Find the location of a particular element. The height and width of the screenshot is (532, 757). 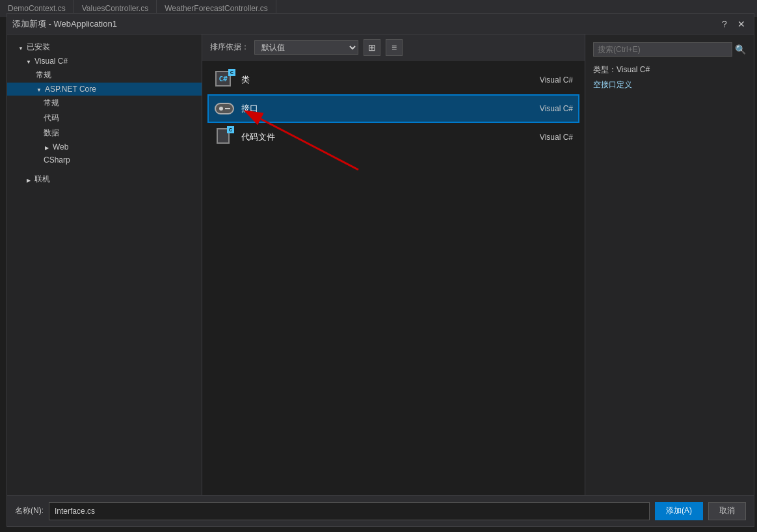

dialog-help-button: ? is located at coordinates (724, 24).